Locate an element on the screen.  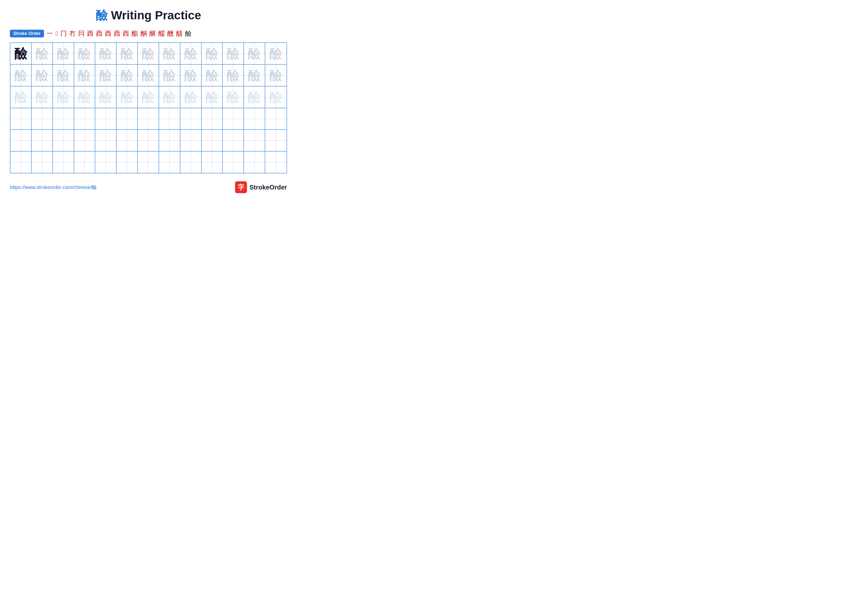
stroke-step-15: 醻 is located at coordinates (179, 33).